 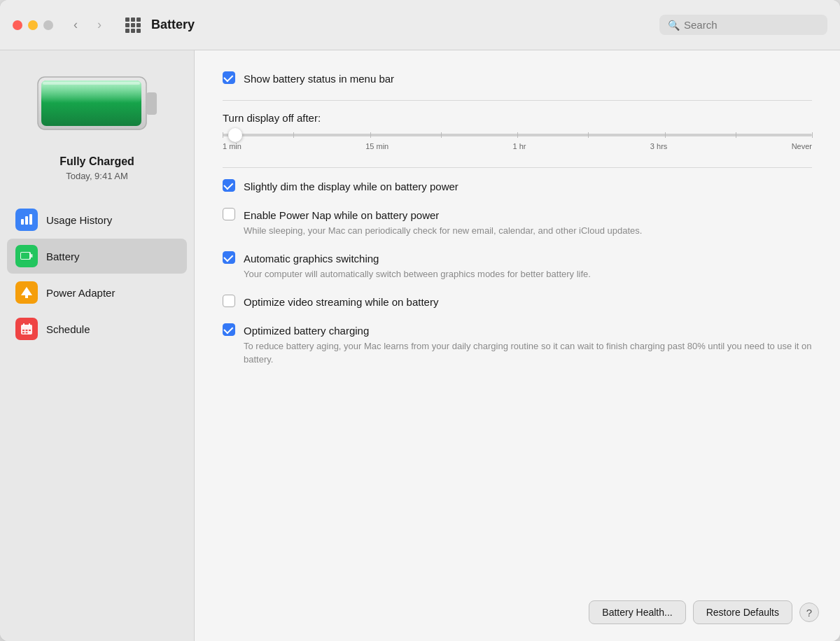 I want to click on minimize-button, so click(x=33, y=25).